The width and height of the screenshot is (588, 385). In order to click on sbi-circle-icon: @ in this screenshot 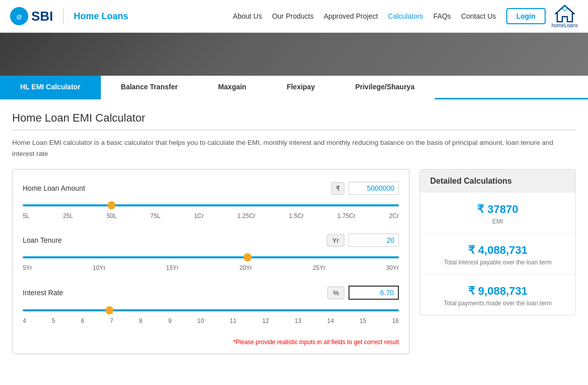, I will do `click(19, 16)`.